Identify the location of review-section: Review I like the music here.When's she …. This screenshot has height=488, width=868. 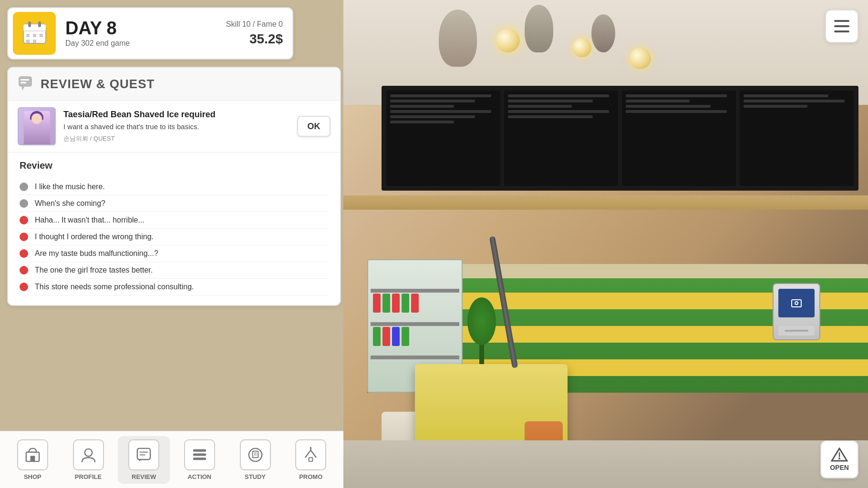
(174, 229).